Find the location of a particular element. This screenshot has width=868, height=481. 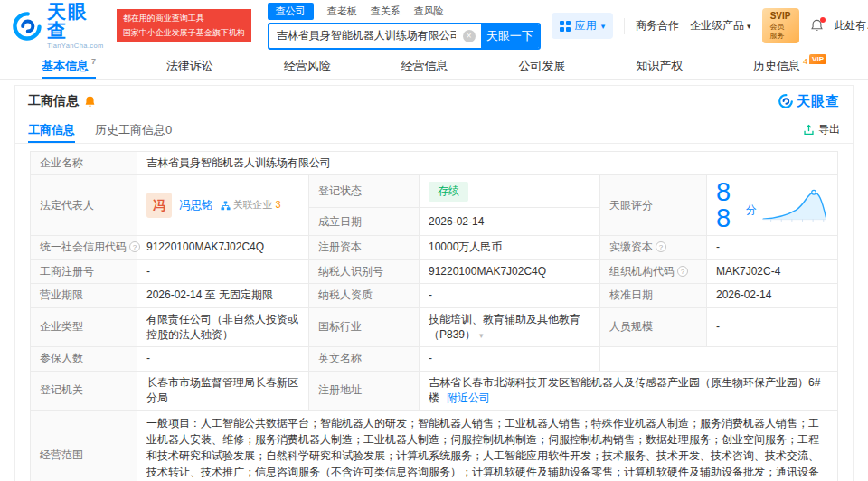

tab-intellectual-property: 知识产权 is located at coordinates (659, 65).